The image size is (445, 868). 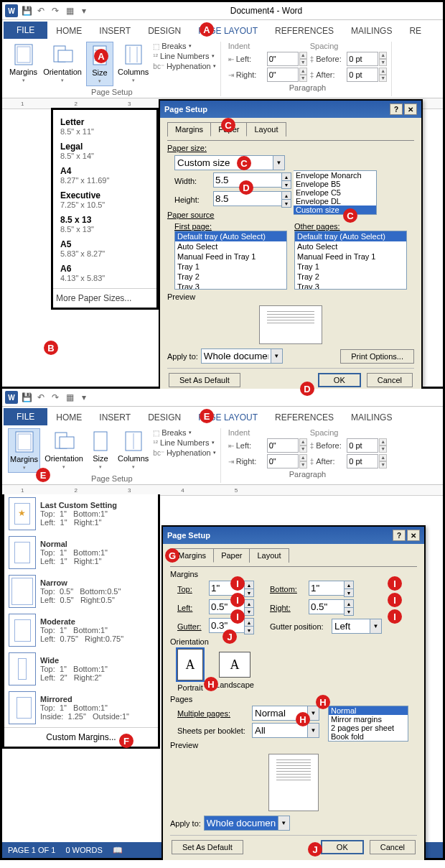 I want to click on proofing-icon: 📖, so click(x=118, y=851).